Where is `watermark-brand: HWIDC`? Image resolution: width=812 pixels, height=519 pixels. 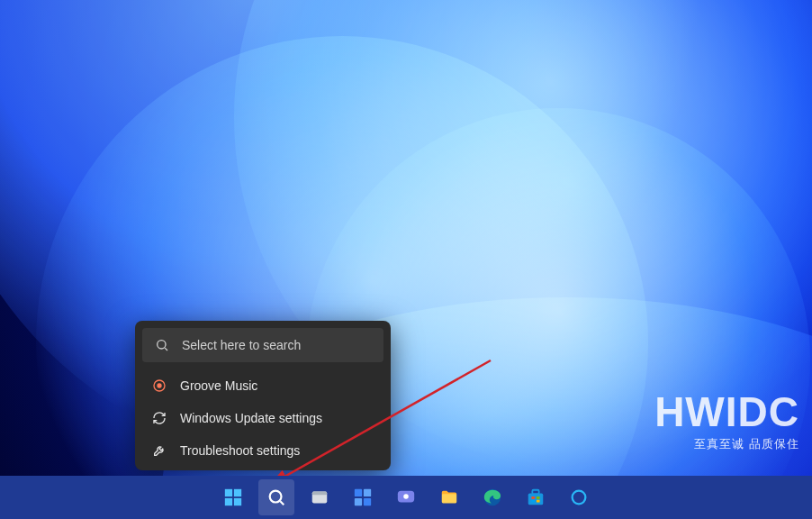
watermark-brand: HWIDC is located at coordinates (727, 412).